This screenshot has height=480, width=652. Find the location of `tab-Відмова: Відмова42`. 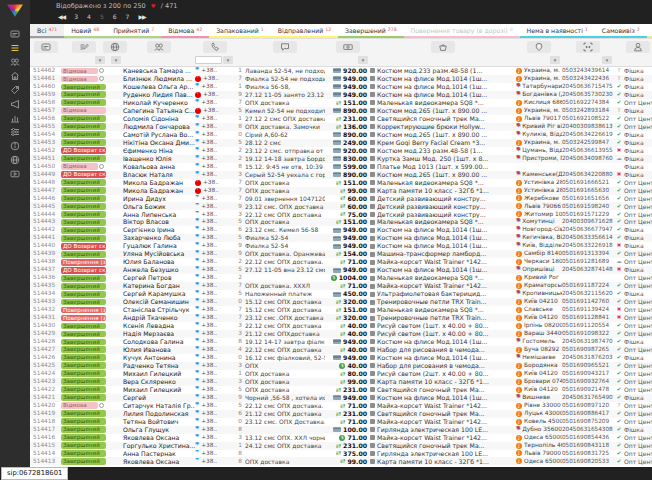

tab-Відмова: Відмова42 is located at coordinates (185, 31).